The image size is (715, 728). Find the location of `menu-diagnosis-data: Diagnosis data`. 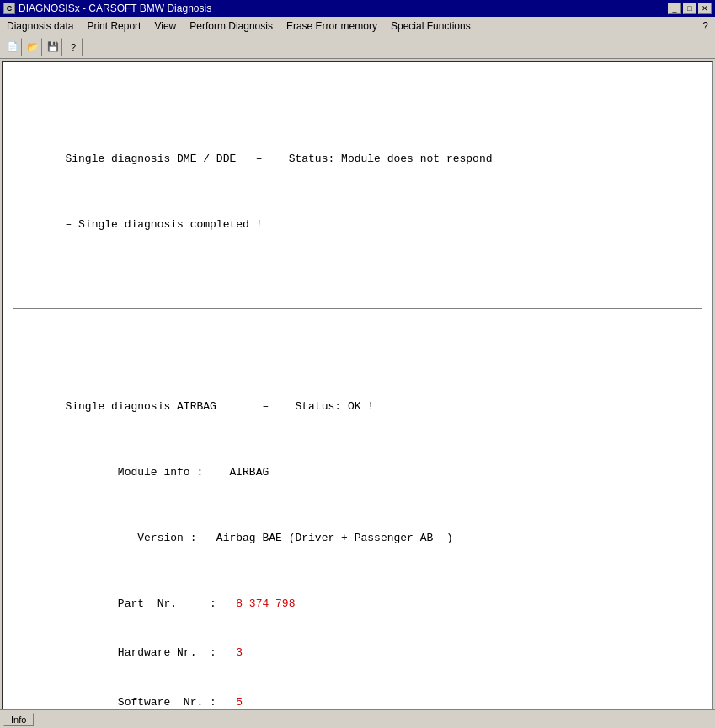

menu-diagnosis-data: Diagnosis data is located at coordinates (40, 26).